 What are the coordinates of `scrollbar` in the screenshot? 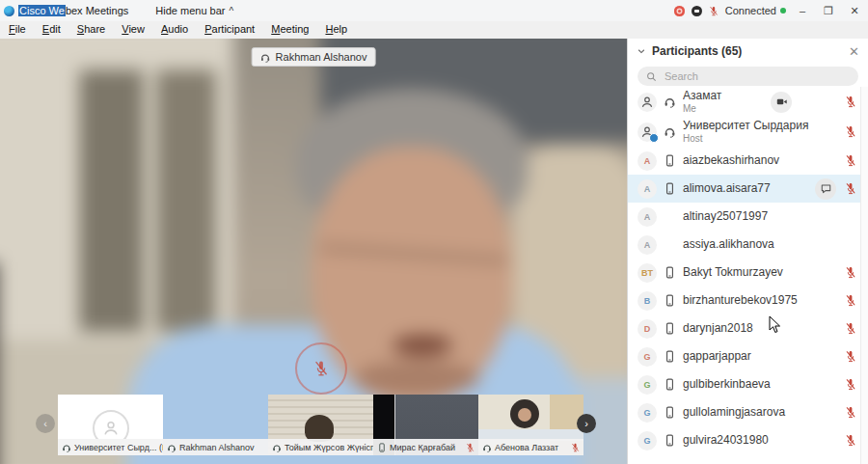 It's located at (864, 276).